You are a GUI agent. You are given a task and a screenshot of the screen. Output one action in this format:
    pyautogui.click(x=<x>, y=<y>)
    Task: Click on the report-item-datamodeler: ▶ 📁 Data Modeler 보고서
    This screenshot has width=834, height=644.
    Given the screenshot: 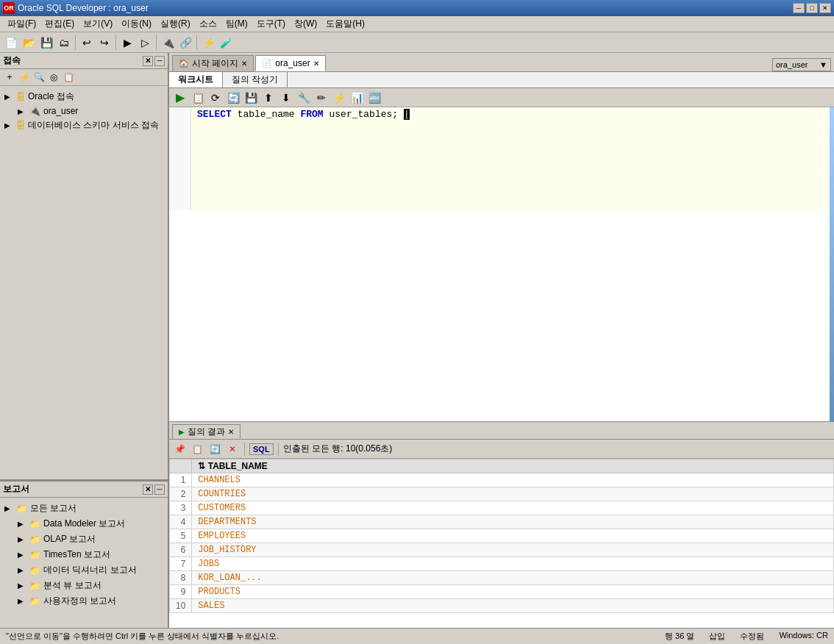 What is the action you would take?
    pyautogui.click(x=84, y=523)
    